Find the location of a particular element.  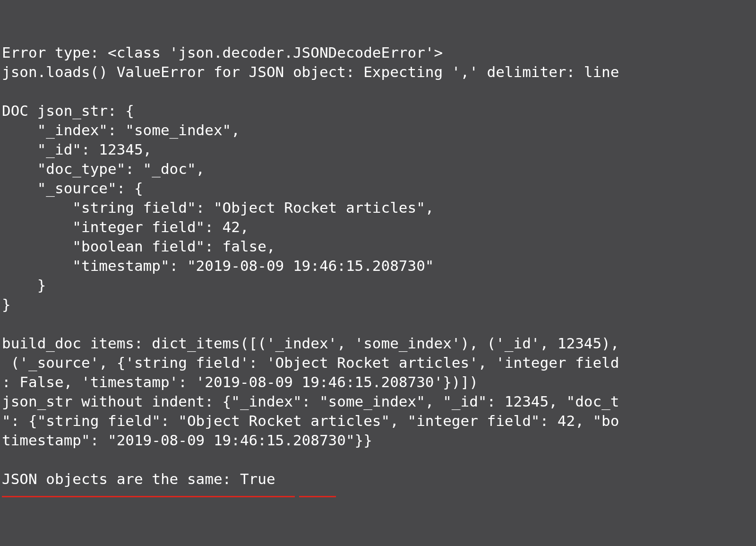

output-line: "_index": "some_index", is located at coordinates (121, 130).